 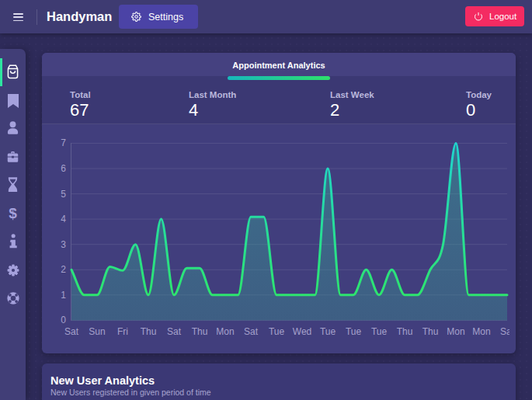 What do you see at coordinates (64, 219) in the screenshot?
I see `svg-text: 4` at bounding box center [64, 219].